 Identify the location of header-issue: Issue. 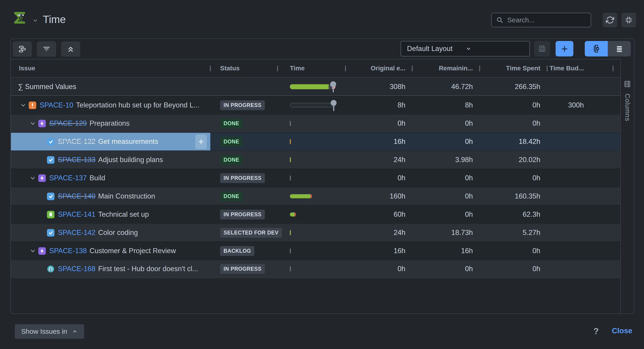
(110, 68).